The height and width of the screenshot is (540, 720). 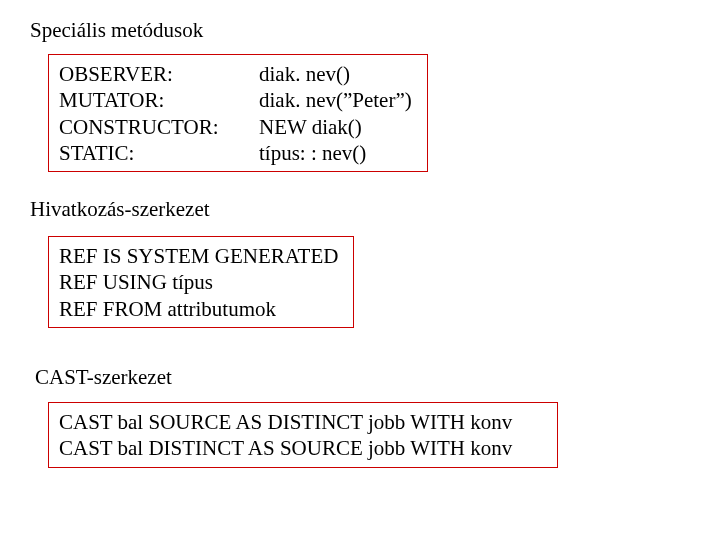 What do you see at coordinates (336, 100) in the screenshot?
I see `methods-example: diak. nev(”Peter”)` at bounding box center [336, 100].